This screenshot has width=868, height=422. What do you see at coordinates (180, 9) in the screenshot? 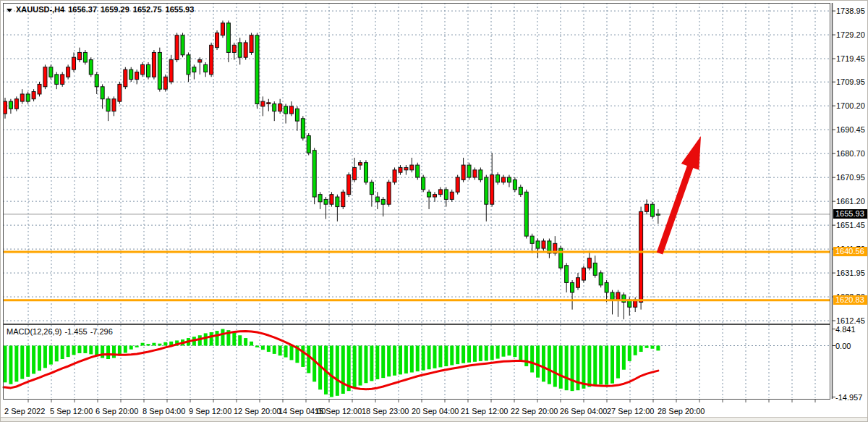
I see `close-value: 1655.93` at bounding box center [180, 9].